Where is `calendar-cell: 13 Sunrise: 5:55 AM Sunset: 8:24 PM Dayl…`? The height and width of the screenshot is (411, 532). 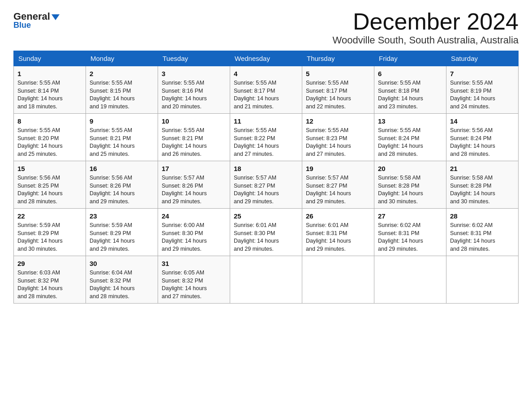 calendar-cell: 13 Sunrise: 5:55 AM Sunset: 8:24 PM Dayl… is located at coordinates (410, 137).